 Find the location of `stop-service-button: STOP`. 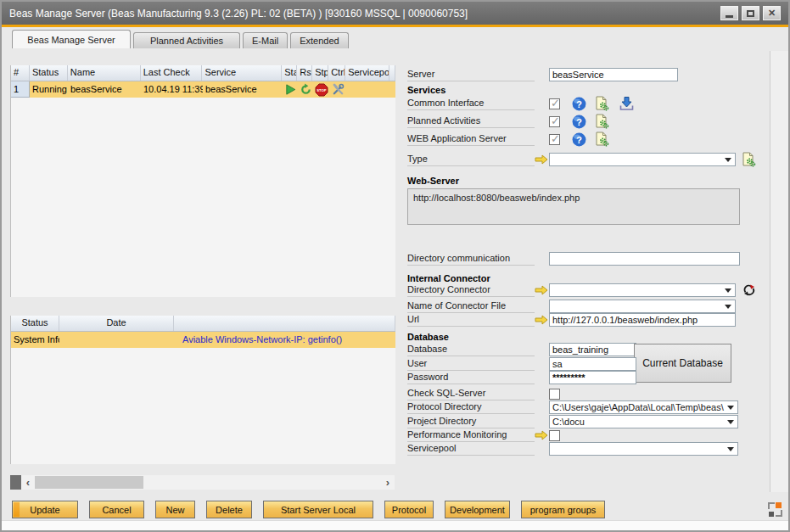

stop-service-button: STOP is located at coordinates (321, 90).